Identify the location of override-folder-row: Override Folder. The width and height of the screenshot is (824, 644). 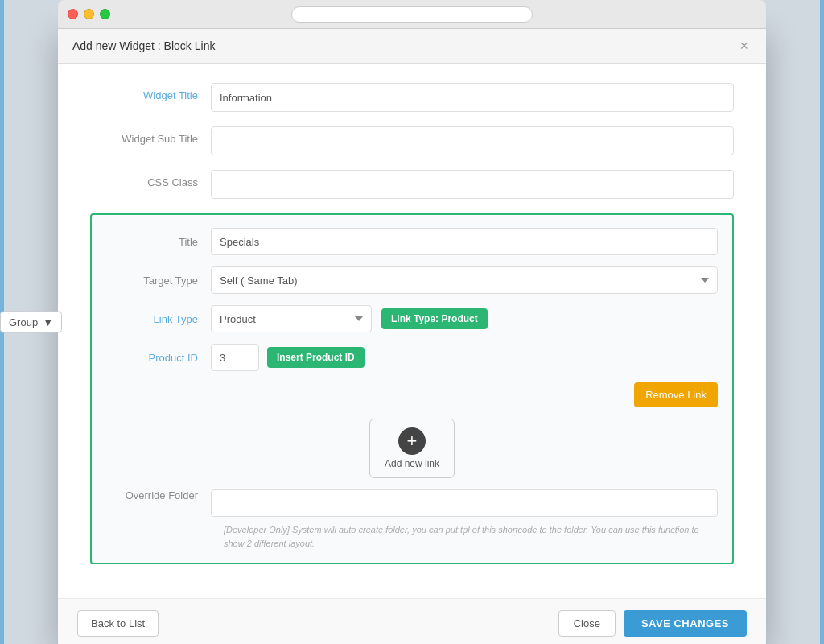
(412, 503).